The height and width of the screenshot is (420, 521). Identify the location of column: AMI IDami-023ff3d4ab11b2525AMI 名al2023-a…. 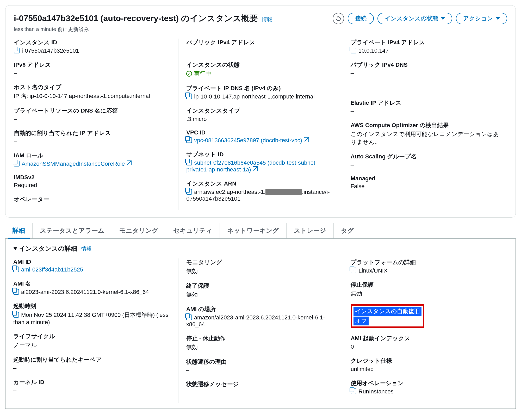
(96, 331).